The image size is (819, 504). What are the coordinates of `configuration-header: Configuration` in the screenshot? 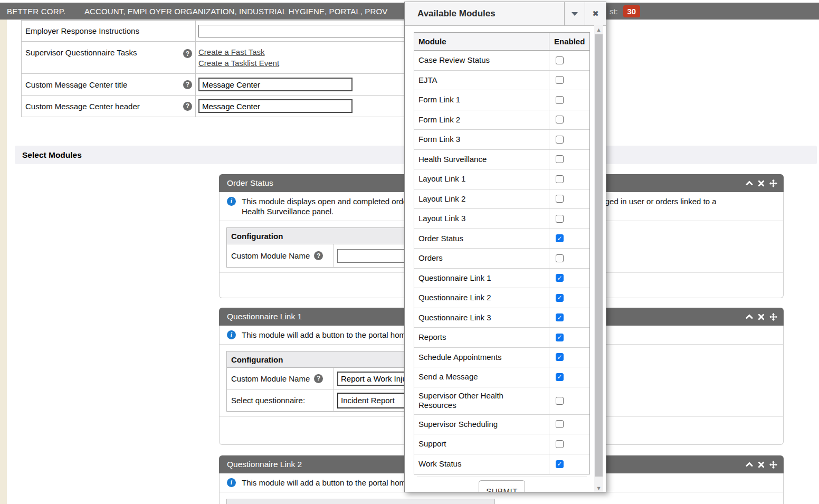 It's located at (361, 501).